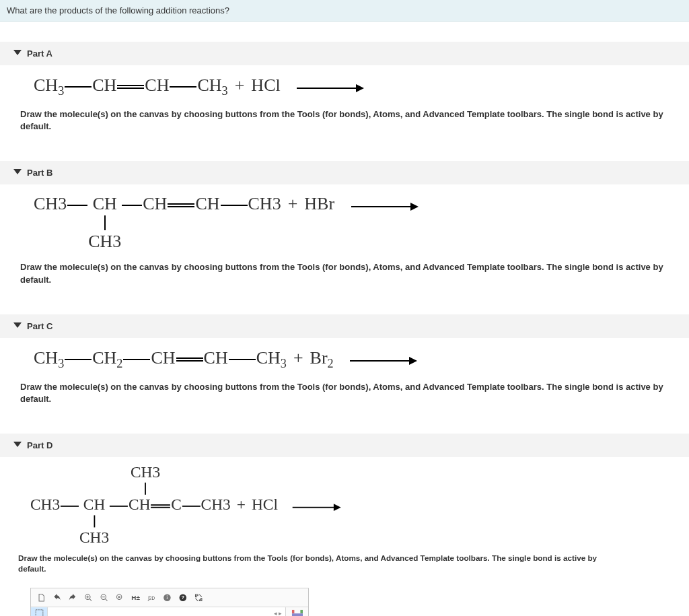 This screenshot has height=616, width=689. I want to click on canvas-pan-icon: ◂ ▸, so click(278, 613).